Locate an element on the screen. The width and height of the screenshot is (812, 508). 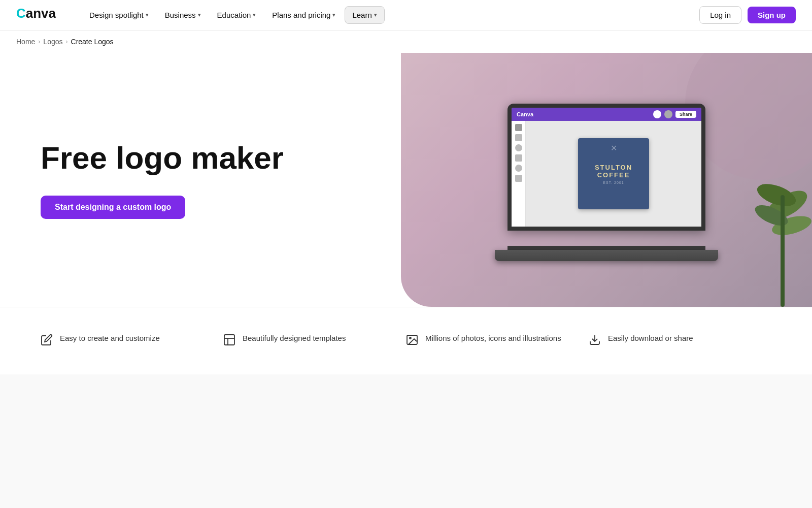
laptop-hinge is located at coordinates (606, 248).